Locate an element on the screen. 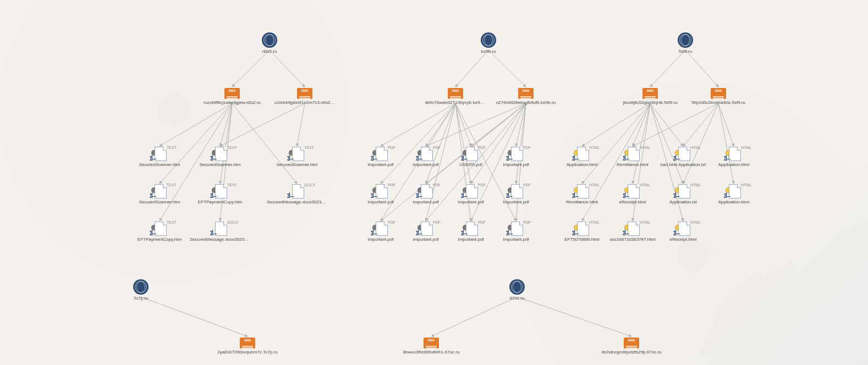  dns-label: ruzxbtff0q1xlae6jgew.n0s2.ru is located at coordinates (232, 102).